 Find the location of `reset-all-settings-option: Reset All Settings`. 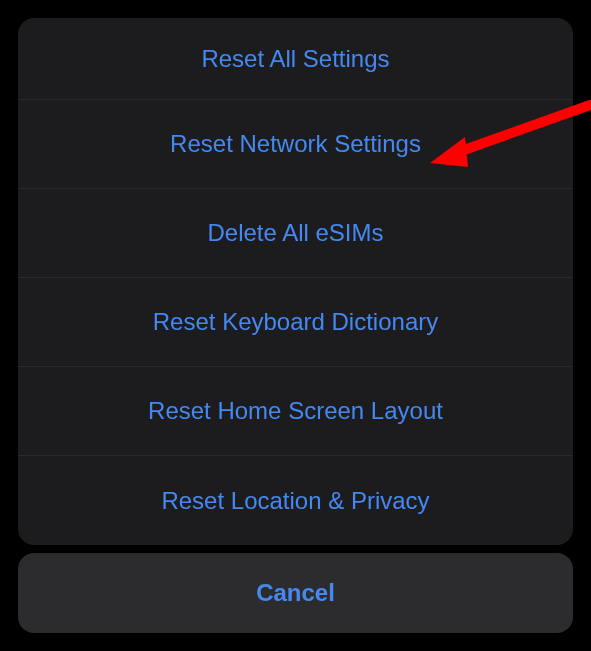

reset-all-settings-option: Reset All Settings is located at coordinates (296, 59).